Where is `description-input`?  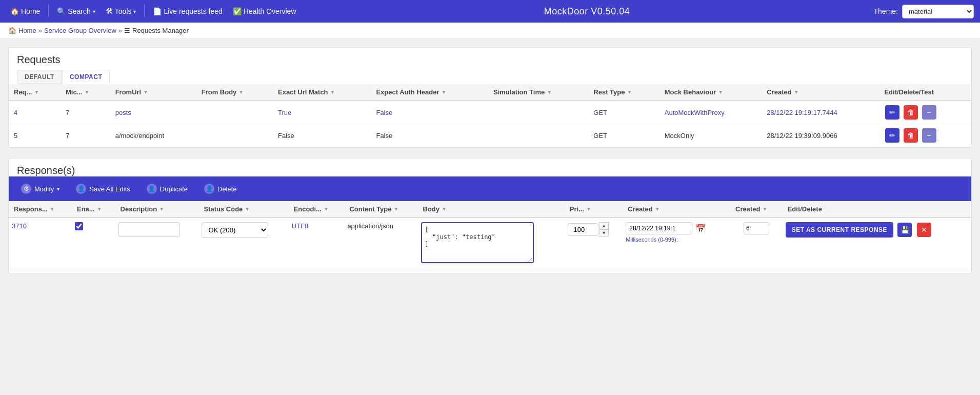 description-input is located at coordinates (149, 230).